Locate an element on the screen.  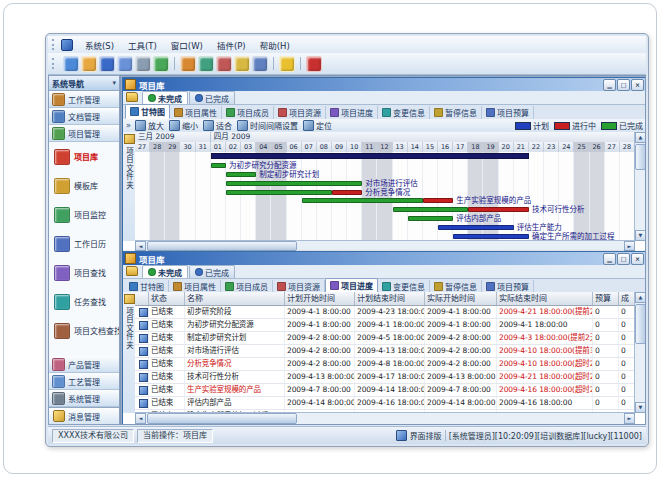
view-tab: 项目成员 is located at coordinates (248, 112).